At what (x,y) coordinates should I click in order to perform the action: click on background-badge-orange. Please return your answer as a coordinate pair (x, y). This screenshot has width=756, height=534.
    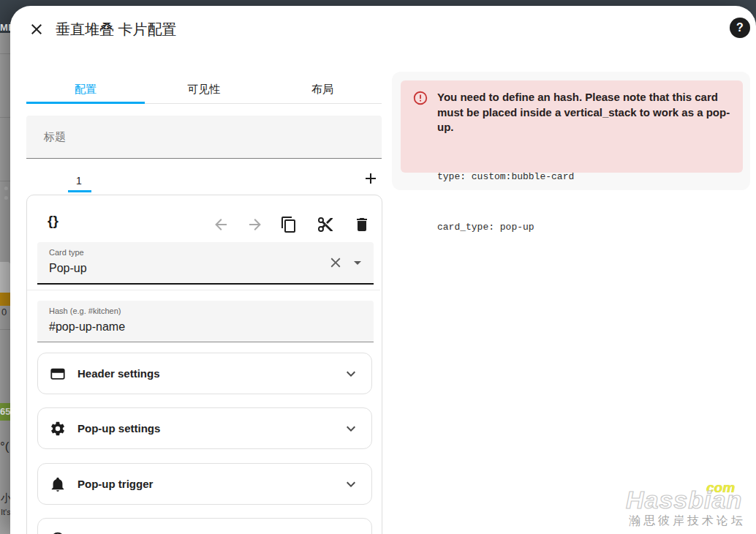
    Looking at the image, I should click on (5, 299).